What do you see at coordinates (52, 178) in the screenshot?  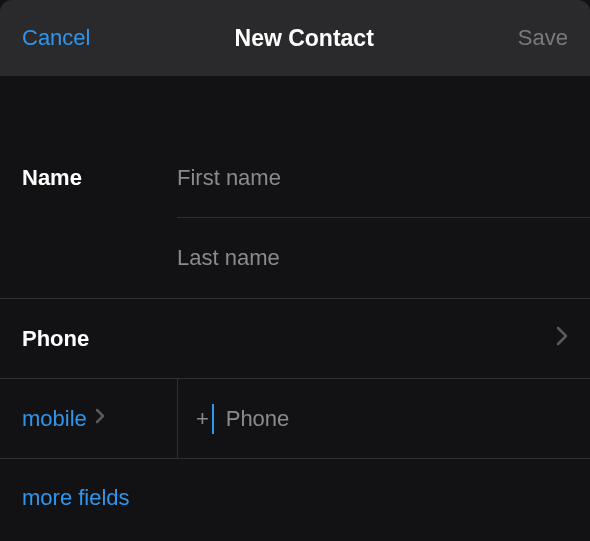 I see `name-section-label: Name` at bounding box center [52, 178].